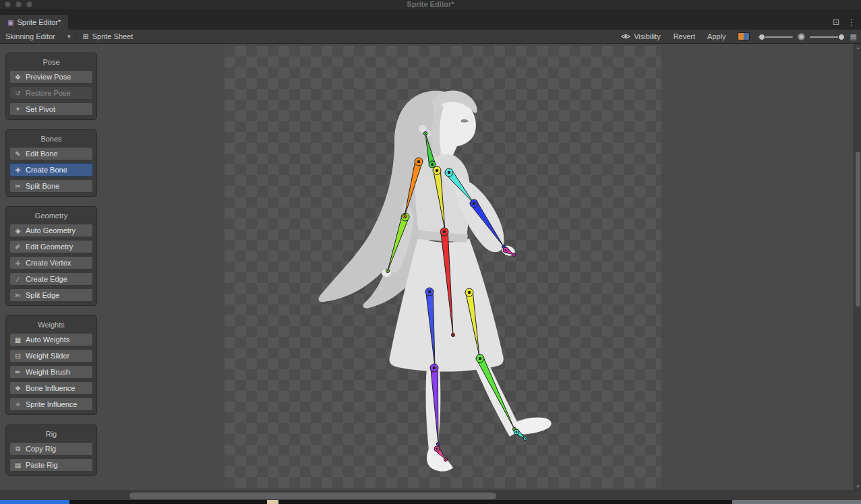 This screenshot has height=504, width=861. What do you see at coordinates (51, 170) in the screenshot?
I see `create-bone-button: ✚Create Bone` at bounding box center [51, 170].